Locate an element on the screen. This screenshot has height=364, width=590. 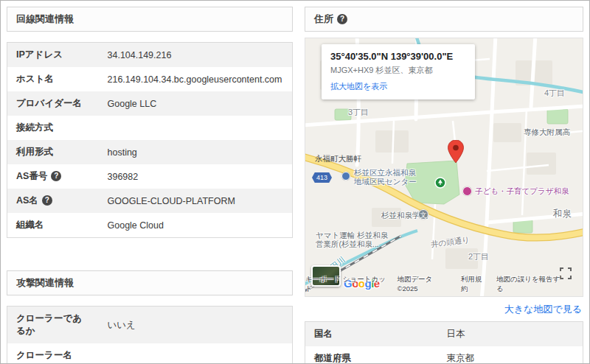
row-label: クローラーであるか is located at coordinates (53, 326).